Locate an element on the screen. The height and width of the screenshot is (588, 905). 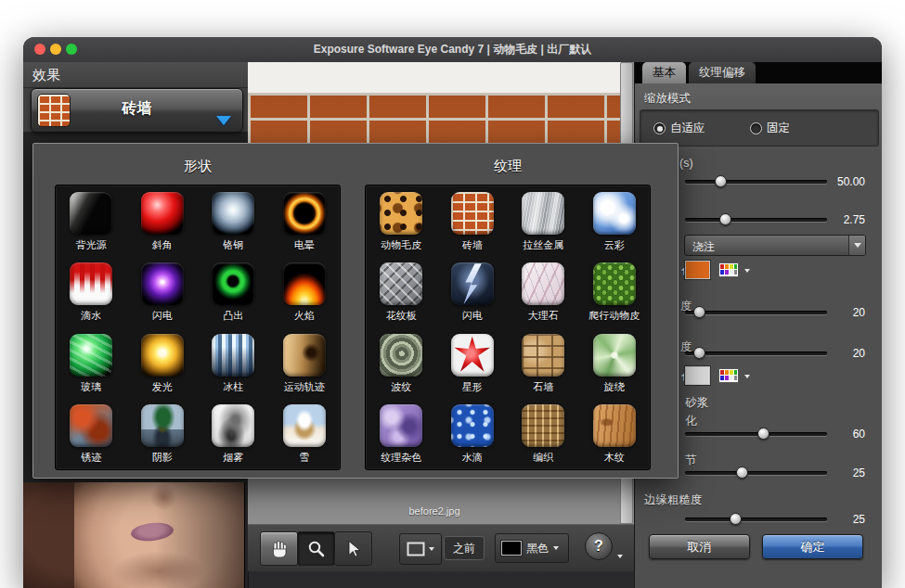
pattern-dropdown: 浇注 is located at coordinates (775, 245).